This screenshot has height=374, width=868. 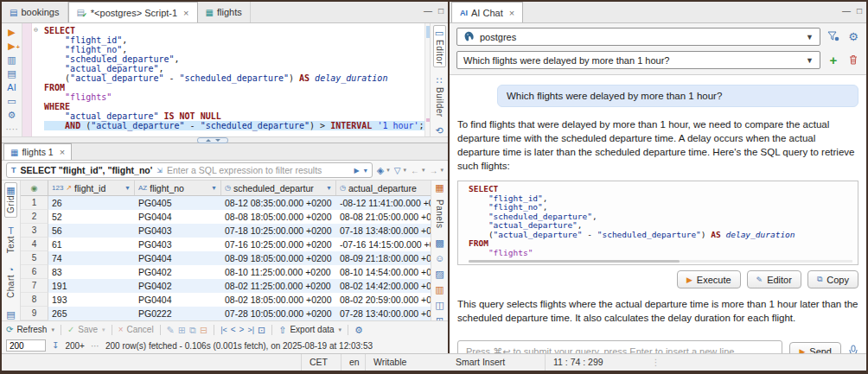 I want to click on rail-tab-chart: ◔Chart, so click(x=10, y=282).